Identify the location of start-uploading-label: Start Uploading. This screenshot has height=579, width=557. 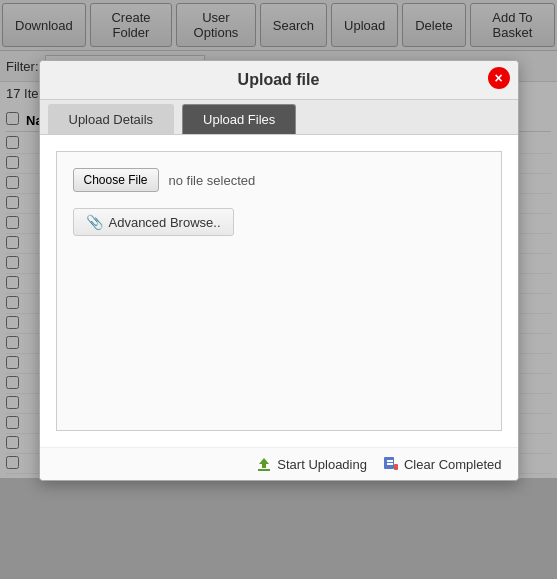
(322, 464).